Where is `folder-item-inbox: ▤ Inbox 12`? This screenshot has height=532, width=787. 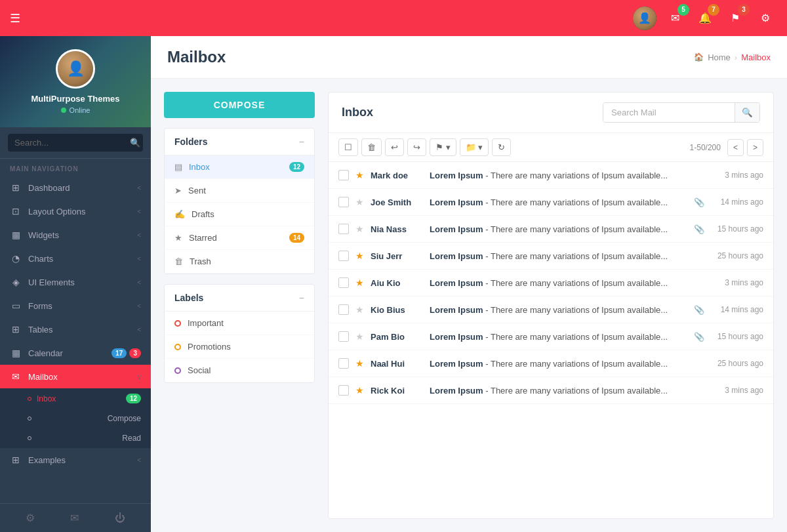 folder-item-inbox: ▤ Inbox 12 is located at coordinates (239, 167).